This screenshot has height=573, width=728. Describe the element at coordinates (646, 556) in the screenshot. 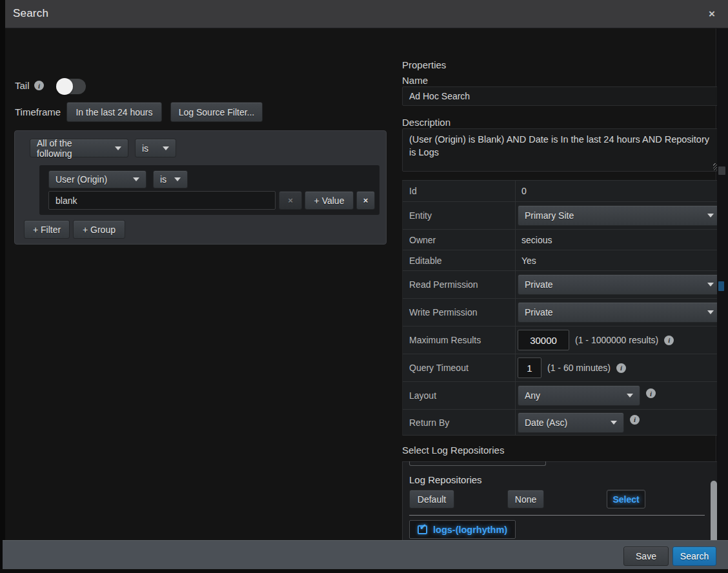

I see `save-button: Save` at that location.